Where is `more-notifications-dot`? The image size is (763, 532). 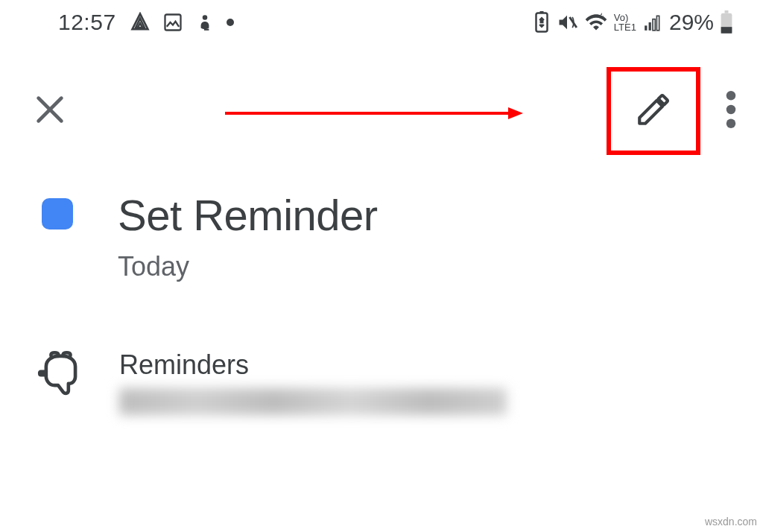
more-notifications-dot is located at coordinates (230, 22).